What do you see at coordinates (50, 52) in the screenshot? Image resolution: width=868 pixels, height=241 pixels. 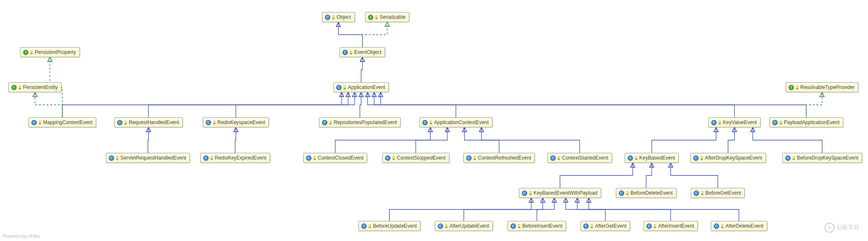 I see `node-PersistentProperty: IPersistentProperty` at bounding box center [50, 52].